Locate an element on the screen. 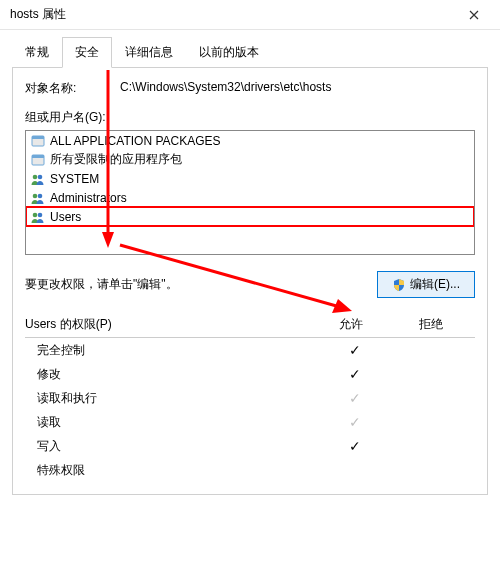 This screenshot has width=500, height=568. perm-row: 完全控制 ✓ is located at coordinates (250, 350).